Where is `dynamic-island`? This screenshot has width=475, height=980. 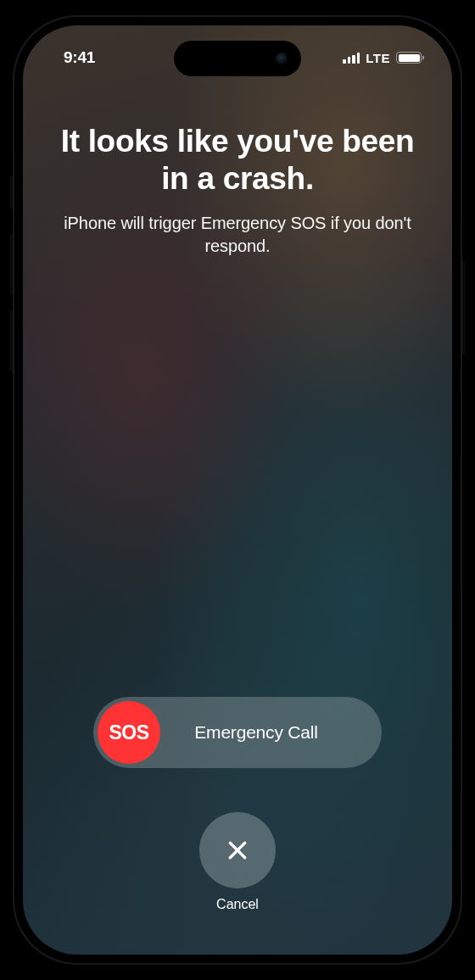
dynamic-island is located at coordinates (238, 58).